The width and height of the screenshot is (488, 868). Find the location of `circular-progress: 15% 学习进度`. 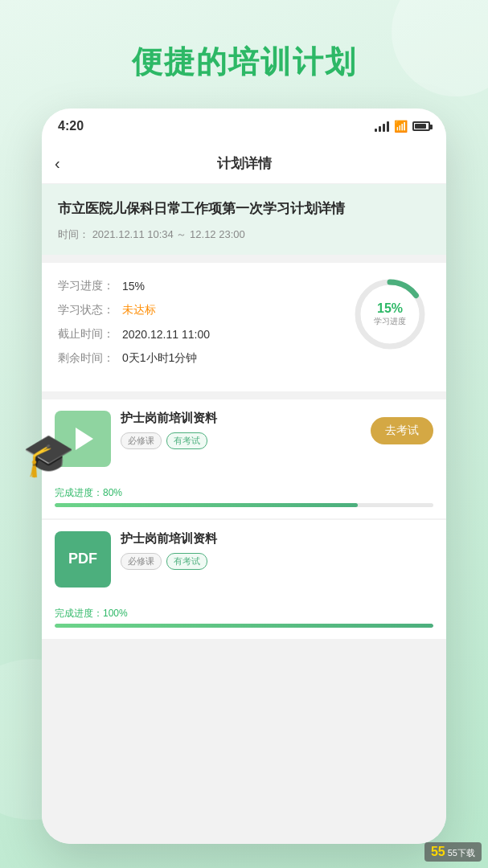

circular-progress: 15% 学习进度 is located at coordinates (390, 314).